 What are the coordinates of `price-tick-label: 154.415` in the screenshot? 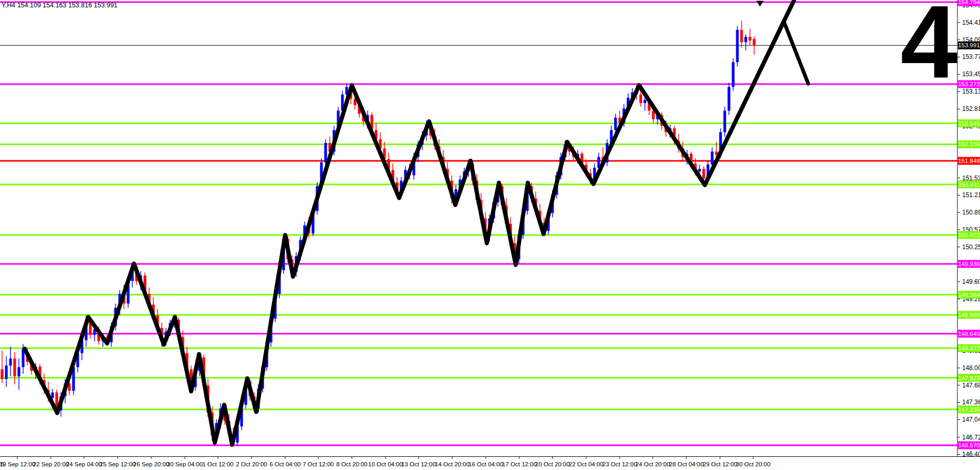 It's located at (971, 23).